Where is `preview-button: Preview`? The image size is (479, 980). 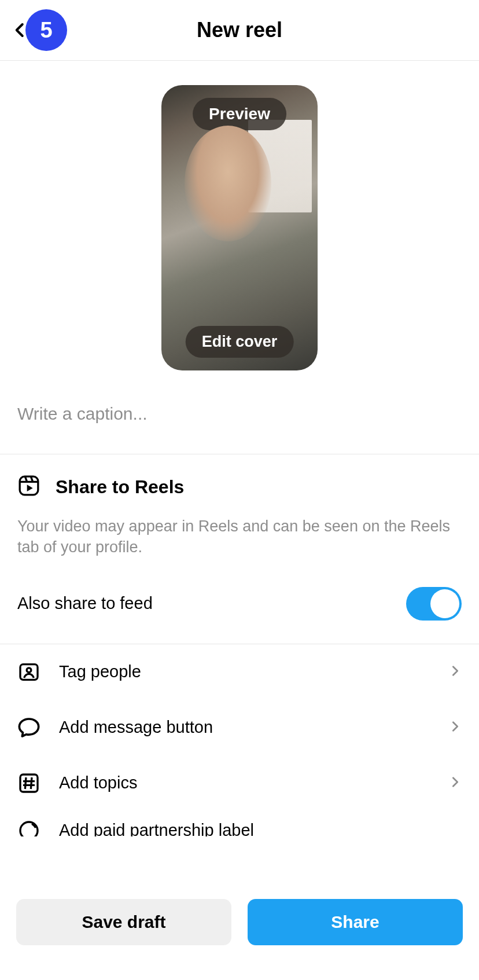
preview-button: Preview is located at coordinates (240, 114).